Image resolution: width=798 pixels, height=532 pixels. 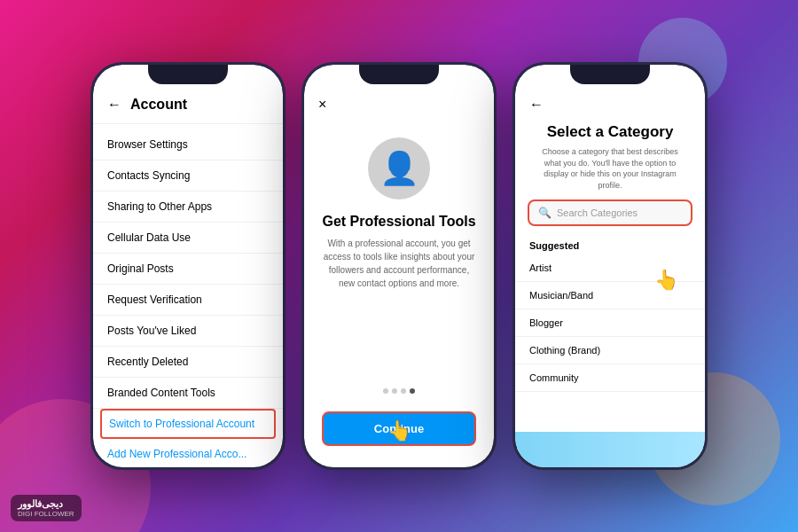 I want to click on phone1-header: ← Account, so click(x=188, y=106).